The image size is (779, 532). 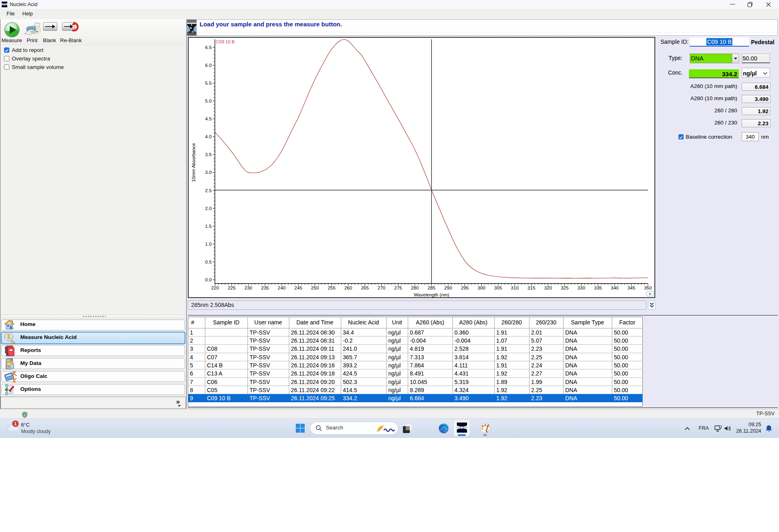 I want to click on svg-text: 4.5, so click(x=209, y=119).